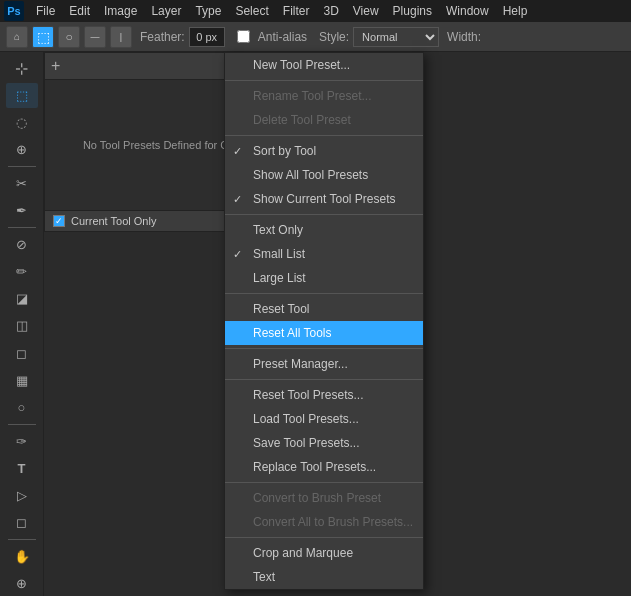 This screenshot has height=596, width=631. What do you see at coordinates (324, 364) in the screenshot?
I see `menu-item-preset-manager: Preset Manager...` at bounding box center [324, 364].